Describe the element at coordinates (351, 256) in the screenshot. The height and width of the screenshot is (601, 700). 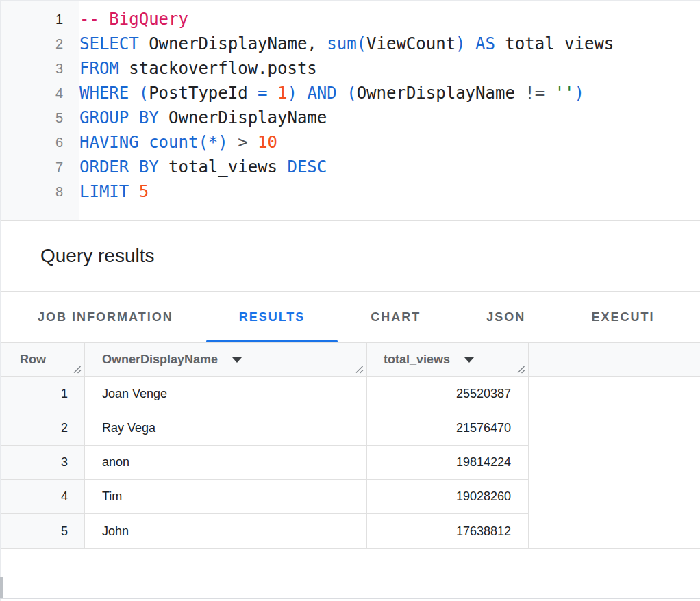
I see `query-results-header: Query results` at that location.